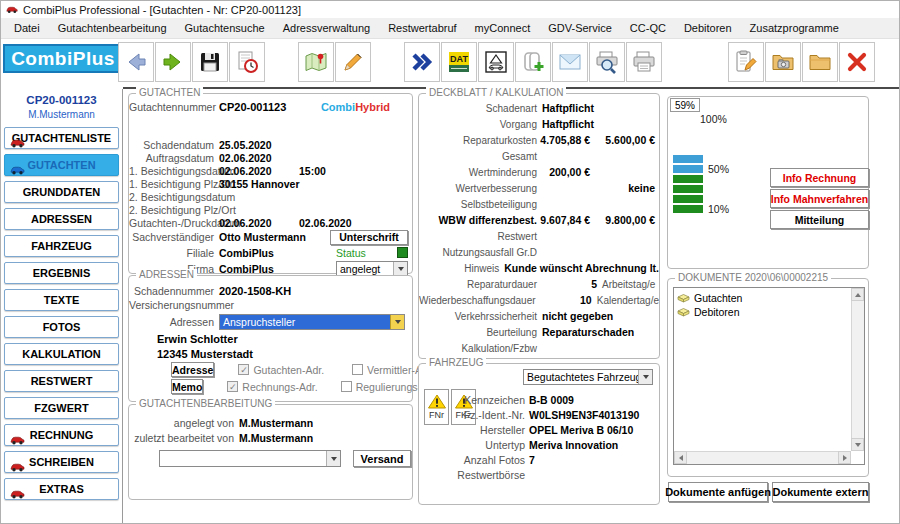  Describe the element at coordinates (539, 236) in the screenshot. I see `field-row: Restwert` at that location.